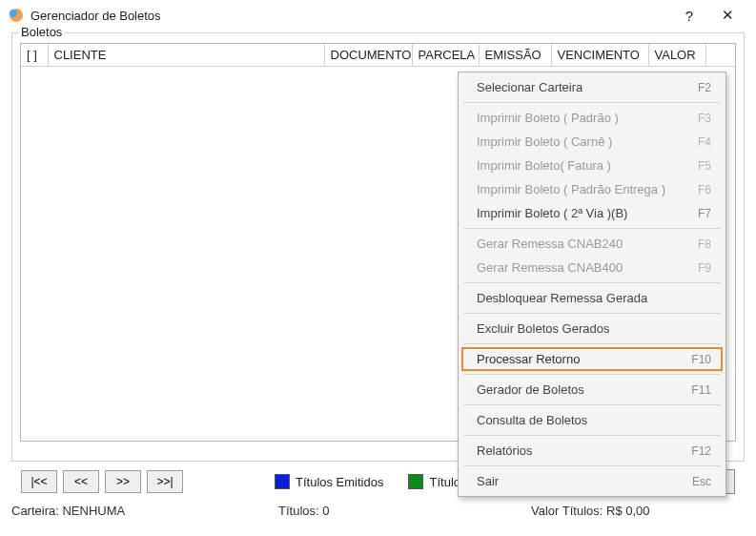 Image resolution: width=756 pixels, height=536 pixels. Describe the element at coordinates (378, 55) in the screenshot. I see `table-header-row: [ ] CLIENTE DOCUMENTO PARCELA EMISSÃO VE…` at that location.